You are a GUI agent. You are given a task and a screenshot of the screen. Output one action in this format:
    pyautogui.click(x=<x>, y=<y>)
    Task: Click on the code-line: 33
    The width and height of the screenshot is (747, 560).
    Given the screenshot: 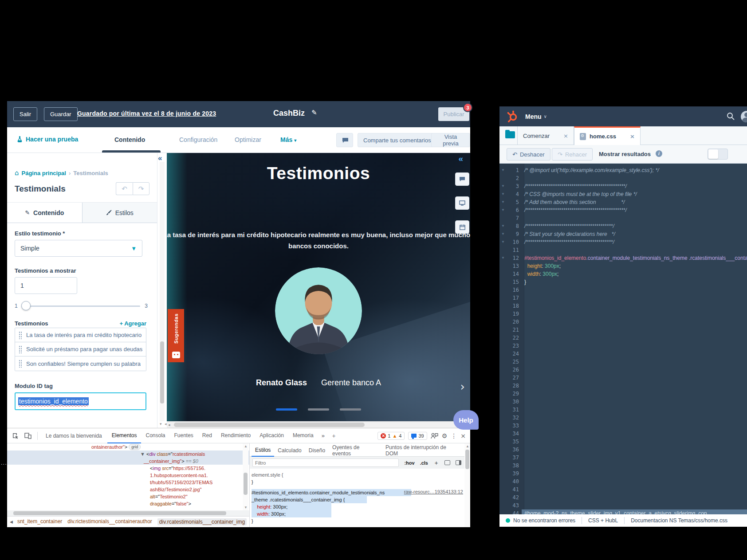 What is the action you would take?
    pyautogui.click(x=623, y=426)
    